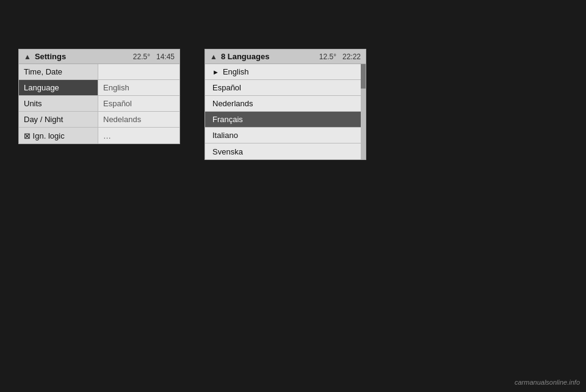  Describe the element at coordinates (139, 104) in the screenshot. I see `menu-value-units: Español` at that location.